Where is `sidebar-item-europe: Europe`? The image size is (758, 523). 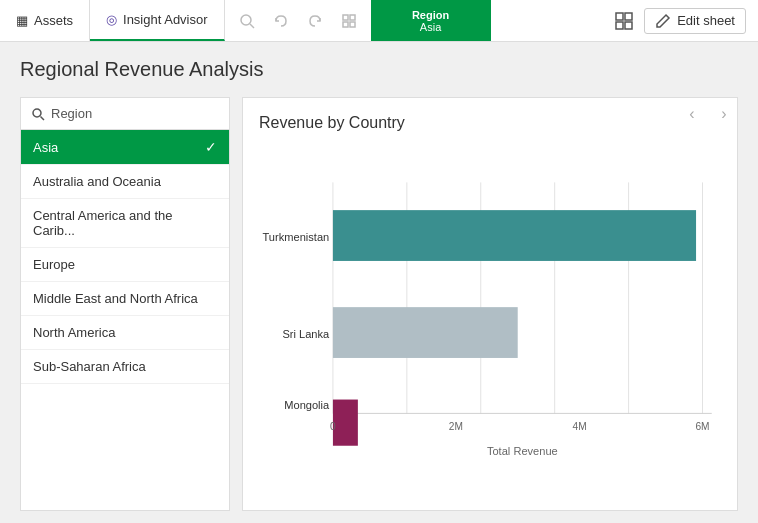 sidebar-item-europe: Europe is located at coordinates (125, 265).